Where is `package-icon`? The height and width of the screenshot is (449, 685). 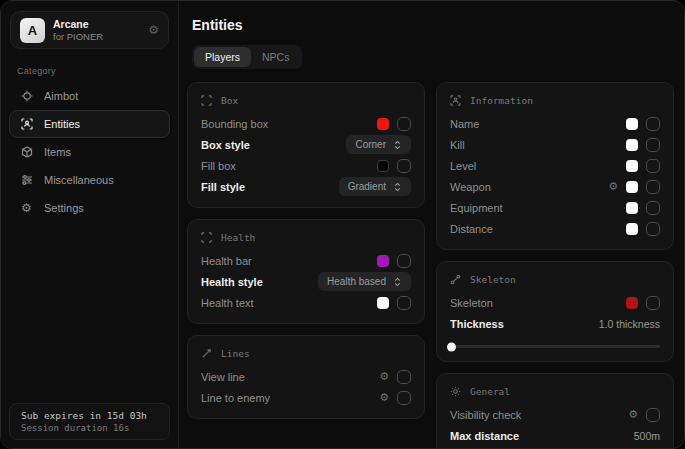
package-icon is located at coordinates (26, 152).